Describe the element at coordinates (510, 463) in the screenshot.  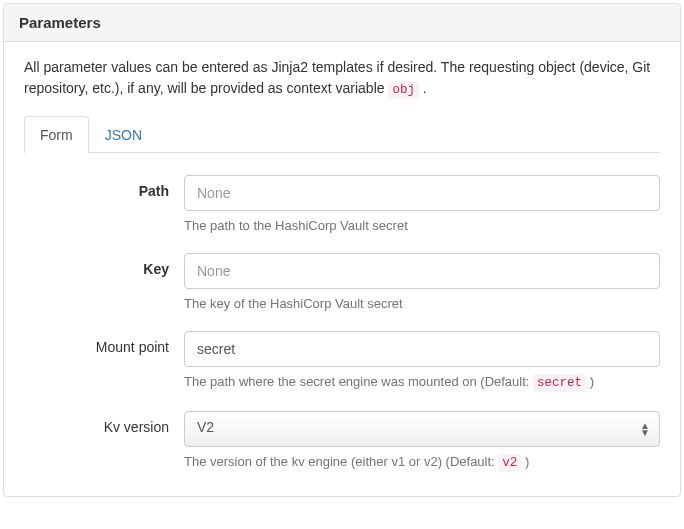
I see `kv-version-default-code: v2` at that location.